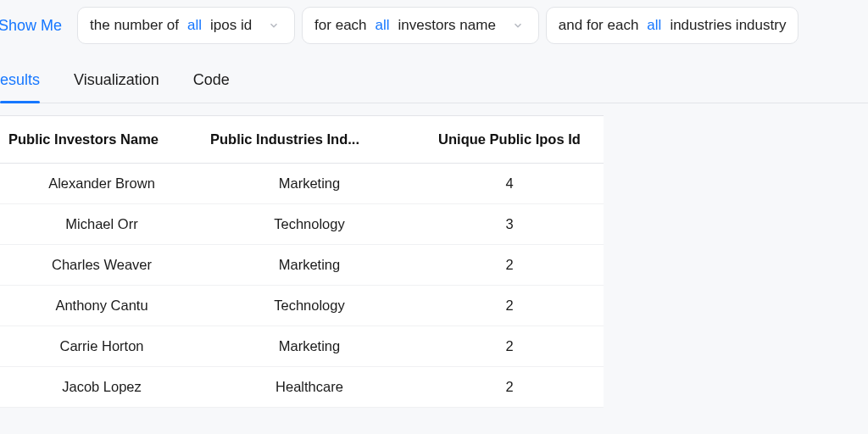 This screenshot has width=868, height=434. I want to click on cell-name: Anthony Cantu, so click(102, 305).